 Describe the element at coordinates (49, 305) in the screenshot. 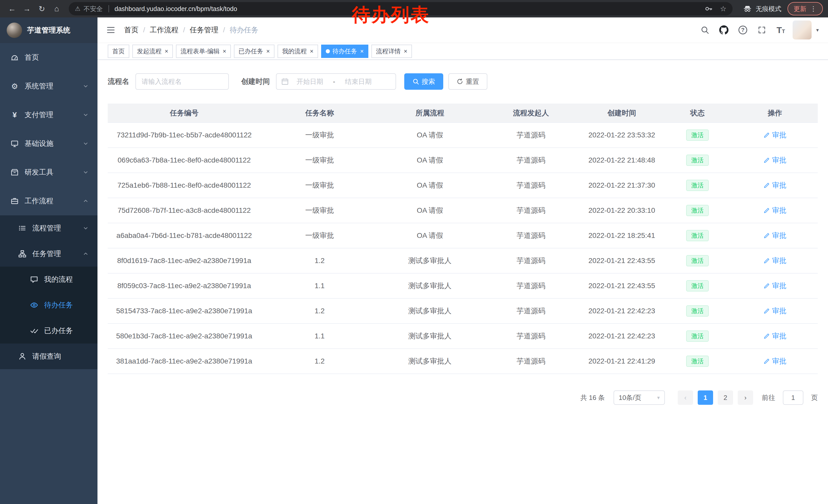

I see `sidebar-item-todo-tasks: 待办任务` at that location.